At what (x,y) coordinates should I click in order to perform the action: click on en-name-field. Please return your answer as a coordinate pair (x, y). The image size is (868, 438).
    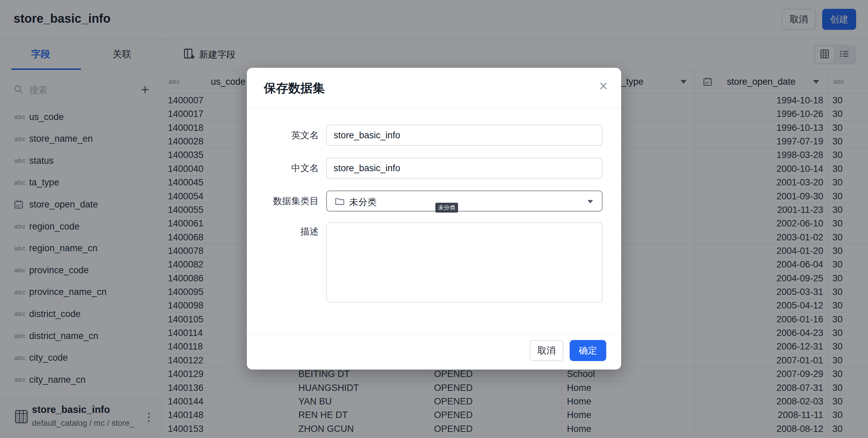
    Looking at the image, I should click on (465, 135).